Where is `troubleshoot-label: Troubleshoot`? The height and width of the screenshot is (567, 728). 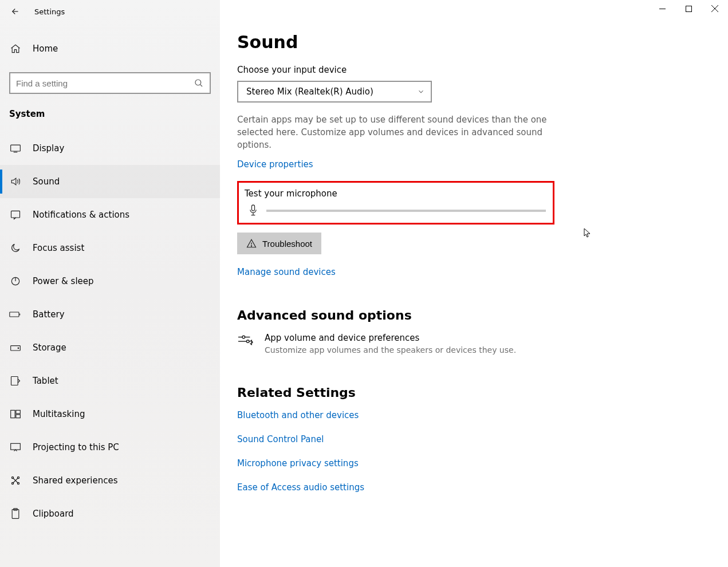 troubleshoot-label: Troubleshoot is located at coordinates (288, 244).